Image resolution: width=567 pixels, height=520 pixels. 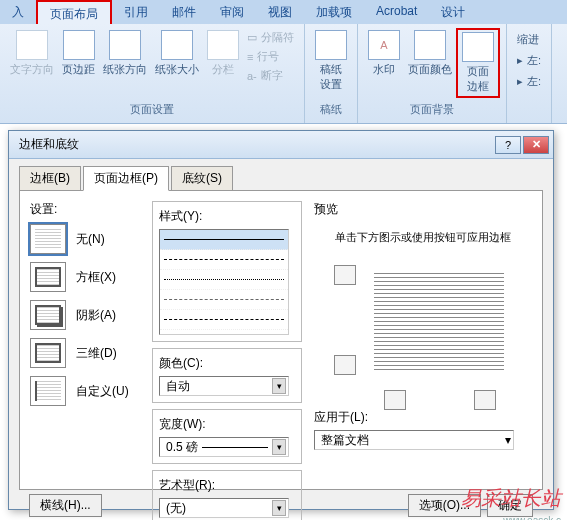 What do you see at coordinates (202, 178) in the screenshot?
I see `tab-shading: 底纹(S)` at bounding box center [202, 178].